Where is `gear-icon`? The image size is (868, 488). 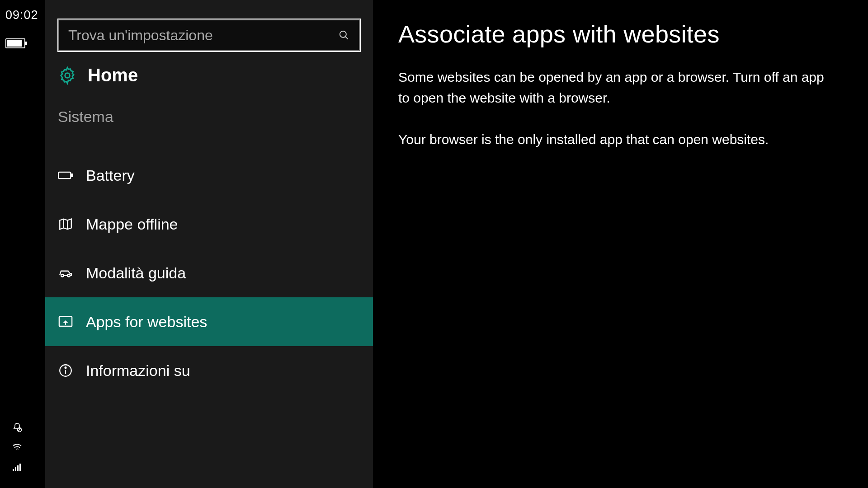
gear-icon is located at coordinates (67, 75).